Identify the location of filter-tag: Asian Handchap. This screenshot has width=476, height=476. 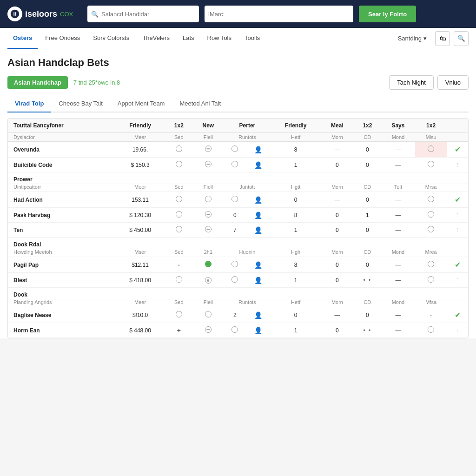
(38, 83).